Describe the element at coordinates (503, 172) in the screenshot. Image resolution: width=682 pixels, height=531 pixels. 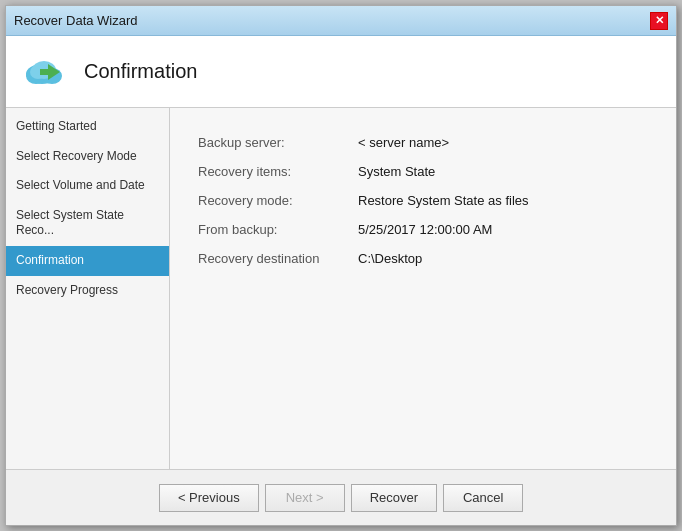
I see `info-value: System State` at that location.